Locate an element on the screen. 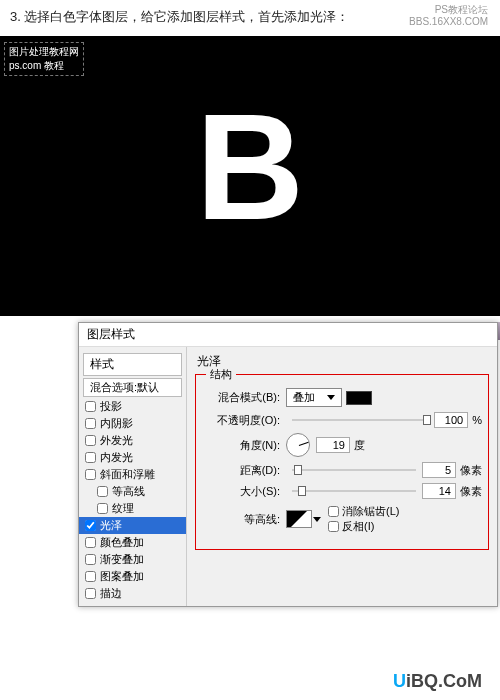 The image size is (500, 700). antialias-label: 消除锯齿(L) is located at coordinates (370, 512).